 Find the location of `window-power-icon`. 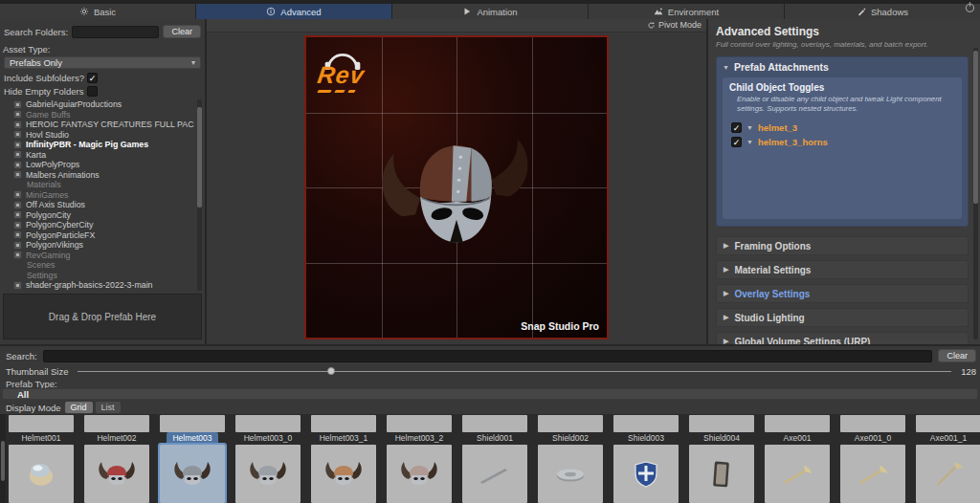

window-power-icon is located at coordinates (970, 9).